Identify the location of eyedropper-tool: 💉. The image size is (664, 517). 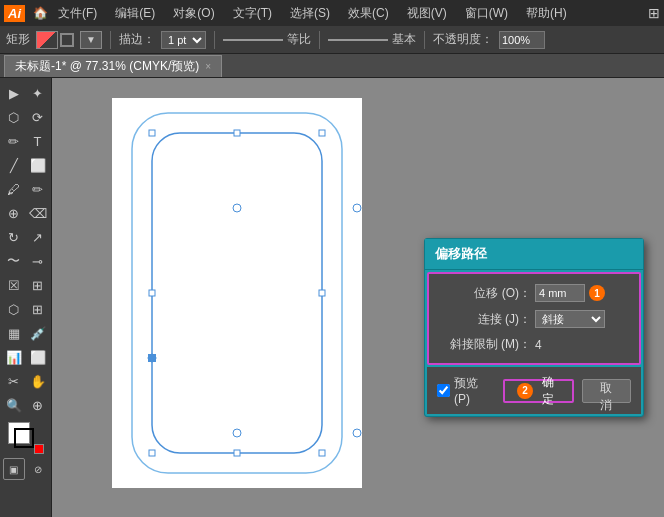
(38, 333).